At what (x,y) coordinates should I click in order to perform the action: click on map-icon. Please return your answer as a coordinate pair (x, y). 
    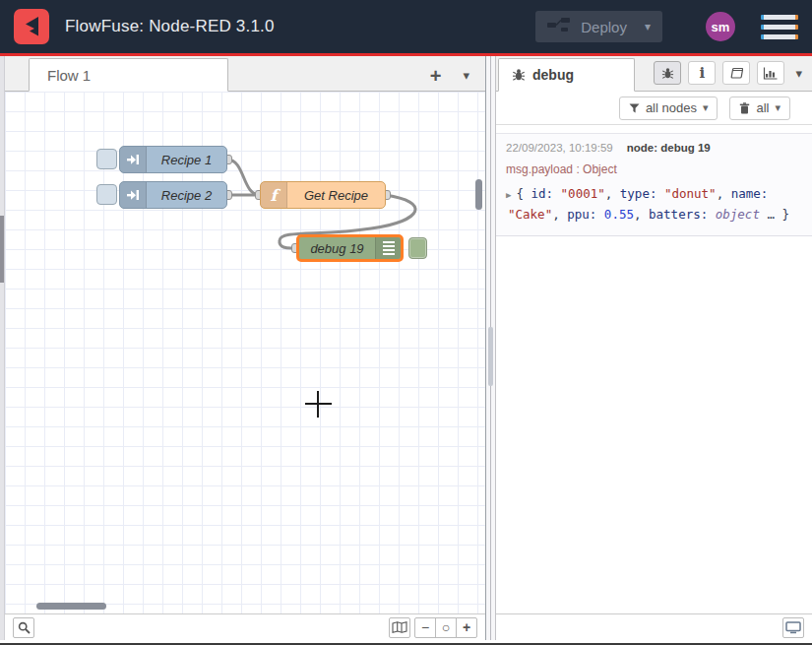
    Looking at the image, I should click on (400, 627).